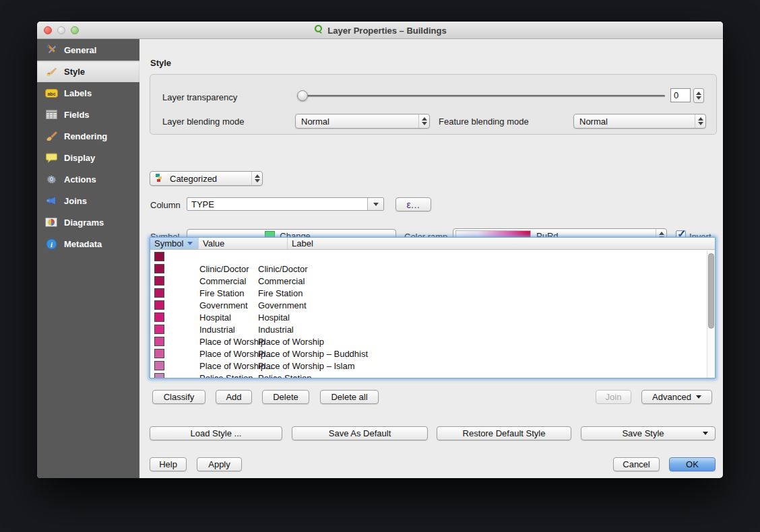 The width and height of the screenshot is (760, 532). I want to click on slider-thumb, so click(303, 96).